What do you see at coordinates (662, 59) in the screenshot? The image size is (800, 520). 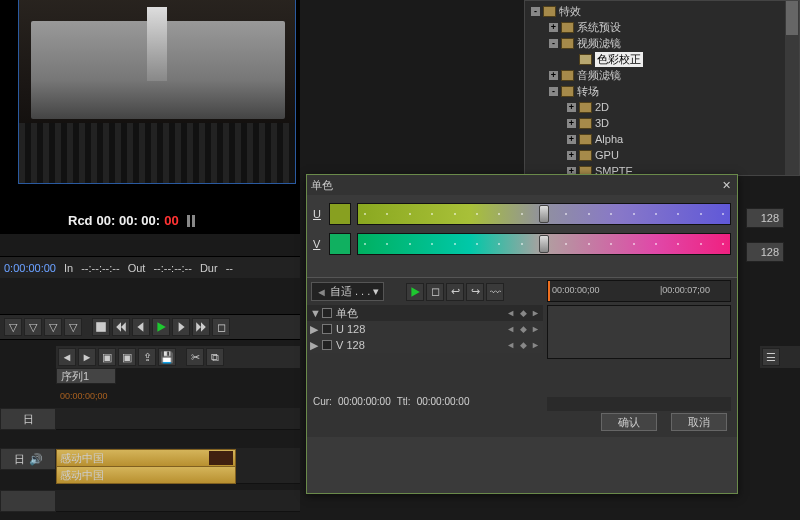 I see `tree-item: 色彩校正` at bounding box center [662, 59].